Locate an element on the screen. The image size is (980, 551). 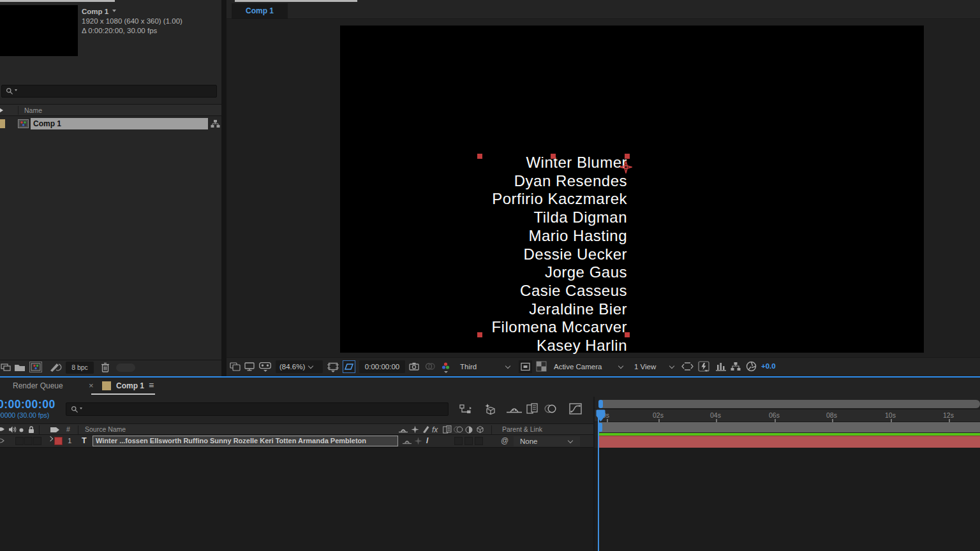
grid-guides-icon is located at coordinates (333, 366).